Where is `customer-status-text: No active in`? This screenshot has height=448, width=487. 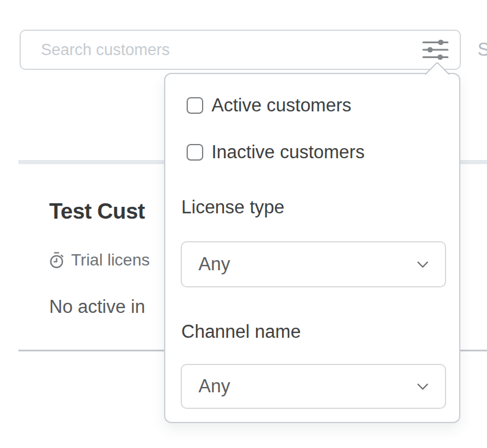
customer-status-text: No active in is located at coordinates (97, 307).